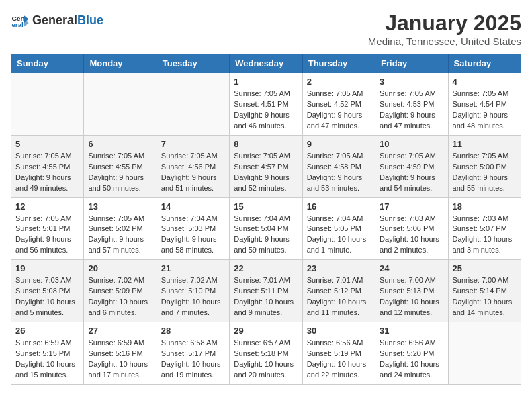  I want to click on day-info: Sunrise: 7:05 AM Sunset: 4:58 PM Dayligh…, so click(339, 173).